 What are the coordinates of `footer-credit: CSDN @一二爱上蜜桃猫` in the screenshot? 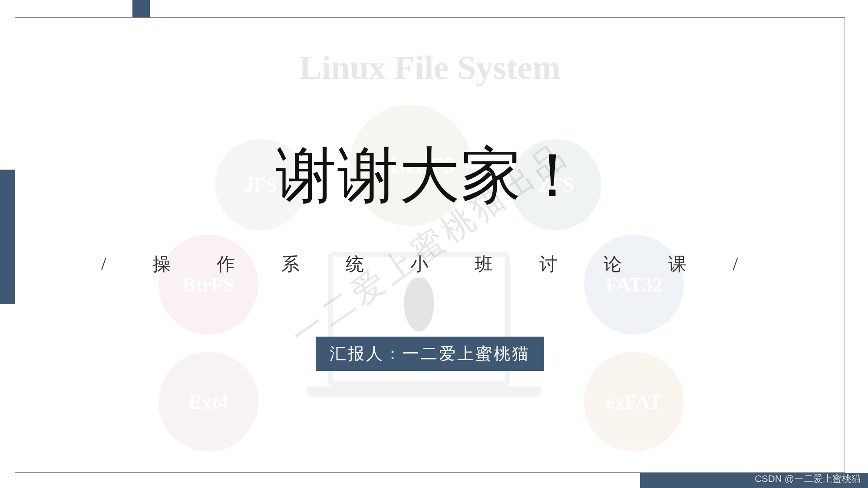 It's located at (808, 479).